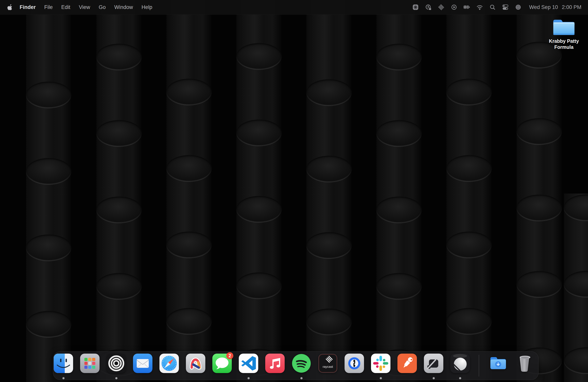 This screenshot has height=382, width=588. Describe the element at coordinates (518, 7) in the screenshot. I see `orb-app-icon` at that location.